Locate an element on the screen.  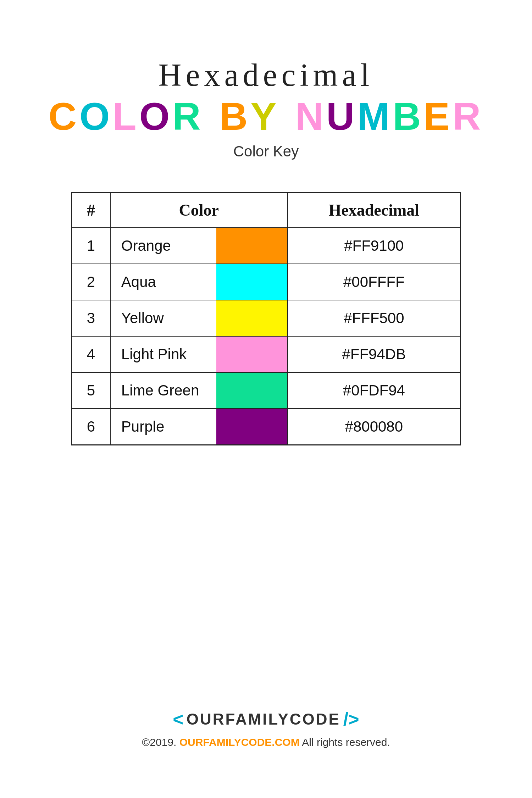
logo-slash: /> is located at coordinates (351, 719).